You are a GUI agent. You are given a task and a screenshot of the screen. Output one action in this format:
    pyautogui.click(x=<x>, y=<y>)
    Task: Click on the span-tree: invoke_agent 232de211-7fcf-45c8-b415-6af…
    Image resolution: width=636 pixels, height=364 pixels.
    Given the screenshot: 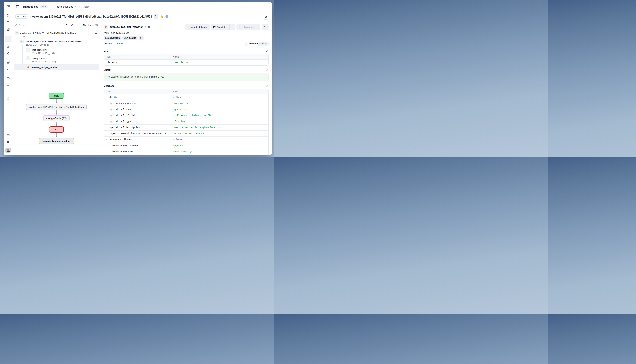 What is the action you would take?
    pyautogui.click(x=57, y=60)
    